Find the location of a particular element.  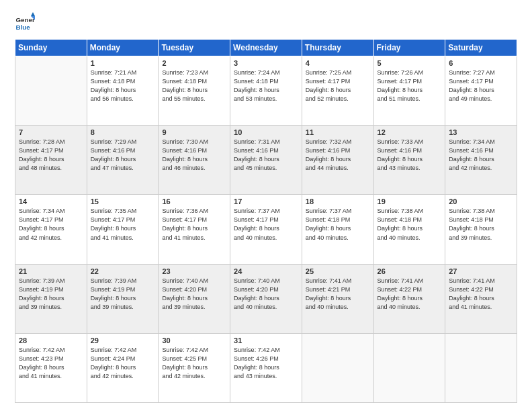

calendar-cell: 22Sunrise: 7:39 AM Sunset: 4:19 PM Dayli… is located at coordinates (122, 298).